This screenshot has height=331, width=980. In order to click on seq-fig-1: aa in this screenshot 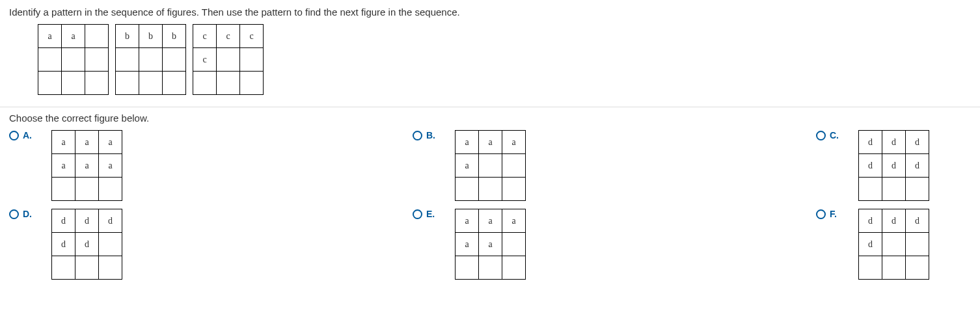, I will do `click(73, 60)`.